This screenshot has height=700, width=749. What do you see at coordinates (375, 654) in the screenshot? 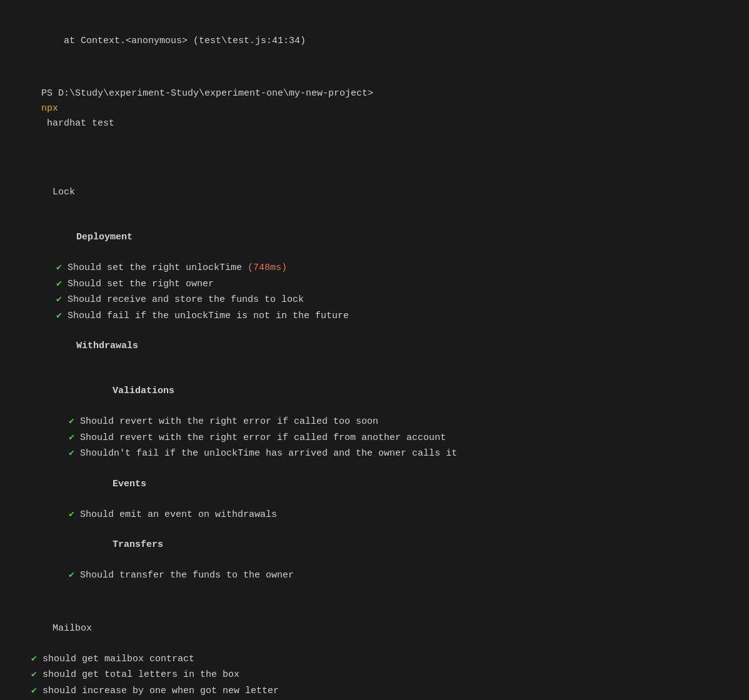
I see `mailbox-section: Mailbox ✔ should get mailbox contract ✔ …` at bounding box center [375, 654].